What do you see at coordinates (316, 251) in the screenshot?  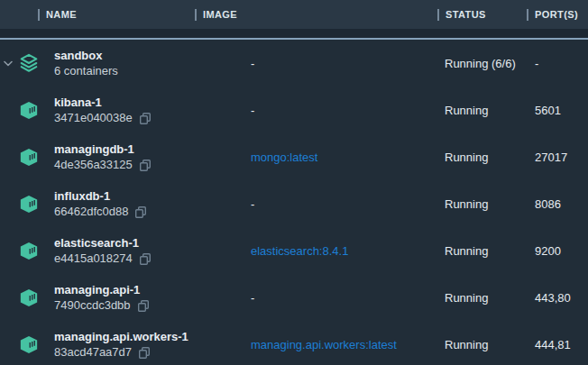 I see `row-image: elasticsearch:8.4.1` at bounding box center [316, 251].